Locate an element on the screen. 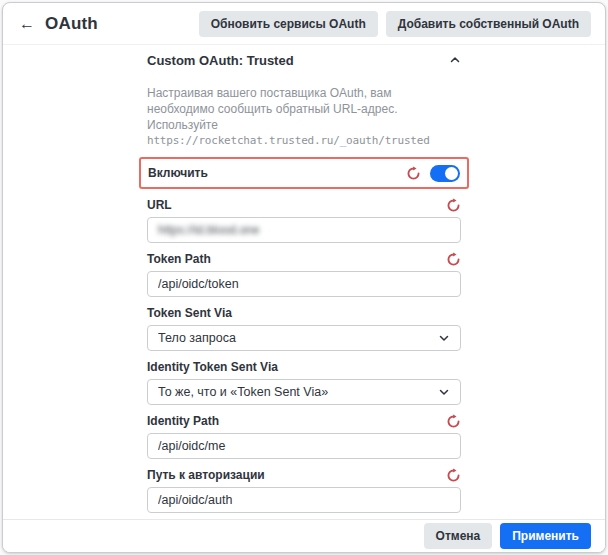  field-token-sent-via: Token Sent Via Тело запроса is located at coordinates (304, 328).